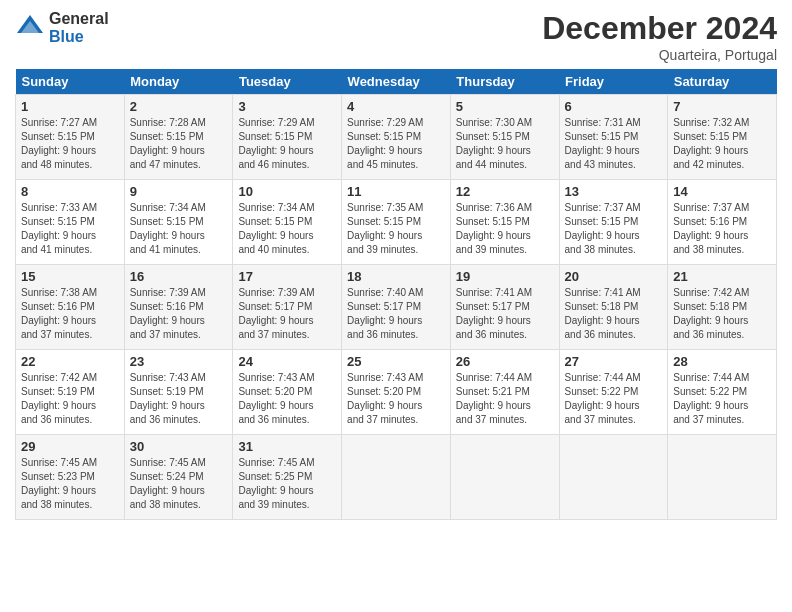  Describe the element at coordinates (178, 138) in the screenshot. I see `table-row: 2Sunrise: 7:28 AM Sunset: 5:15 PM Daylig…` at that location.